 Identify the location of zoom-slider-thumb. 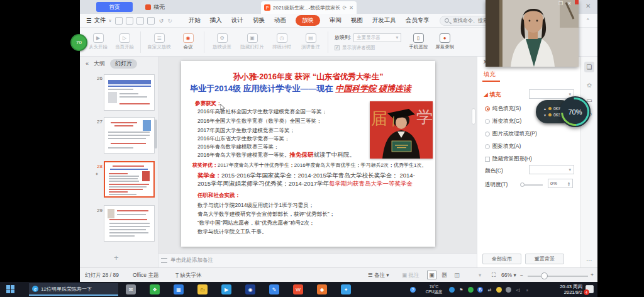
(545, 276).